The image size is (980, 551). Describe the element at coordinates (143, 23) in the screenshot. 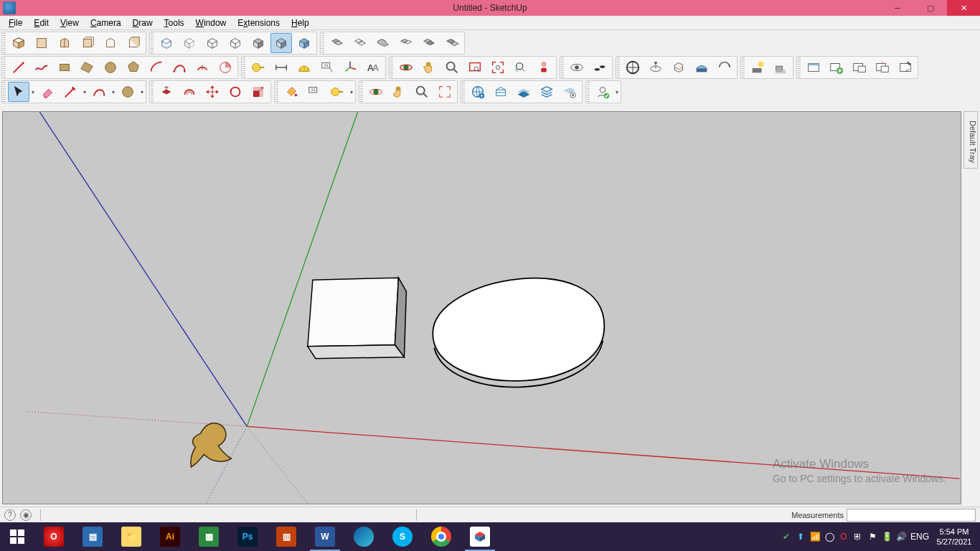

I see `menu-draw: Draw` at that location.